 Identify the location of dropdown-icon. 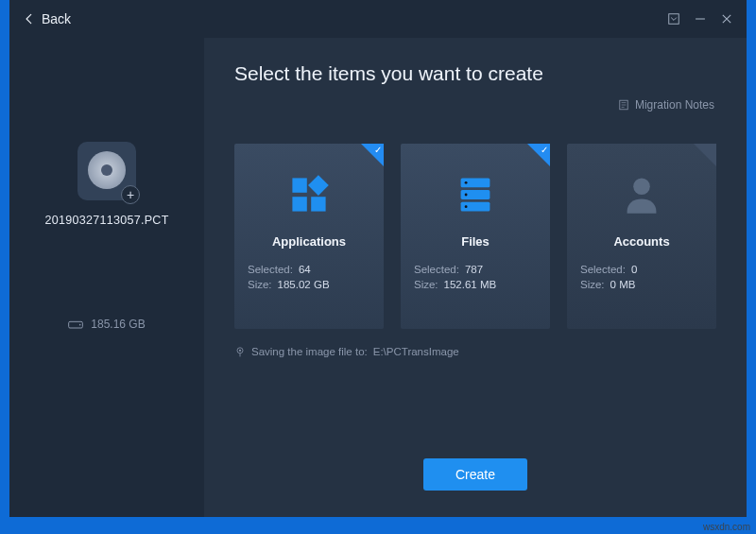
(674, 19).